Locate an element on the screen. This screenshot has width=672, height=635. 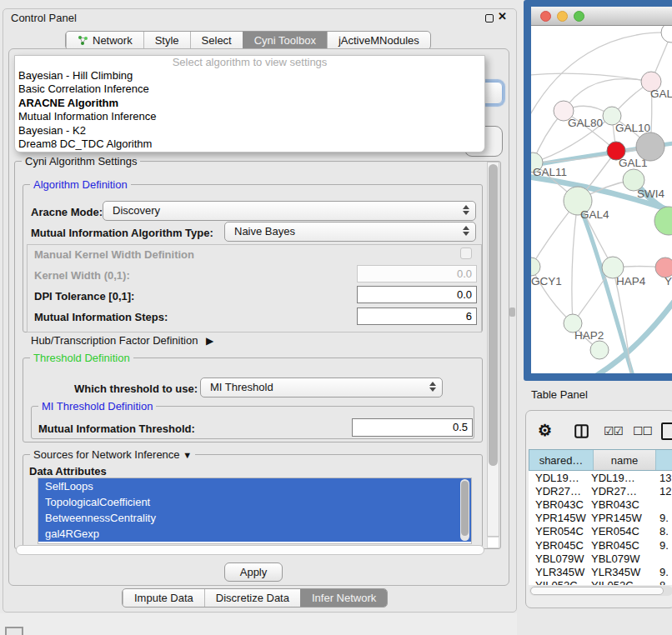
cell-name: YDR27… is located at coordinates (625, 492).